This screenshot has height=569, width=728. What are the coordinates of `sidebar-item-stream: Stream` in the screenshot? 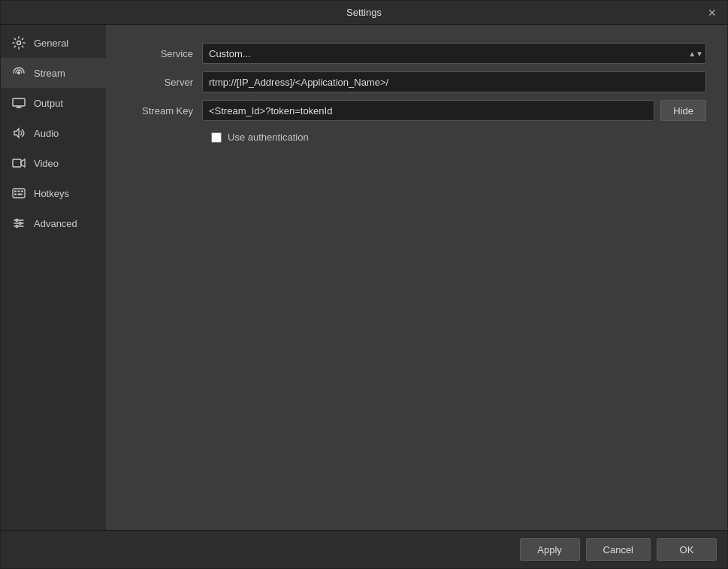 It's located at (53, 73).